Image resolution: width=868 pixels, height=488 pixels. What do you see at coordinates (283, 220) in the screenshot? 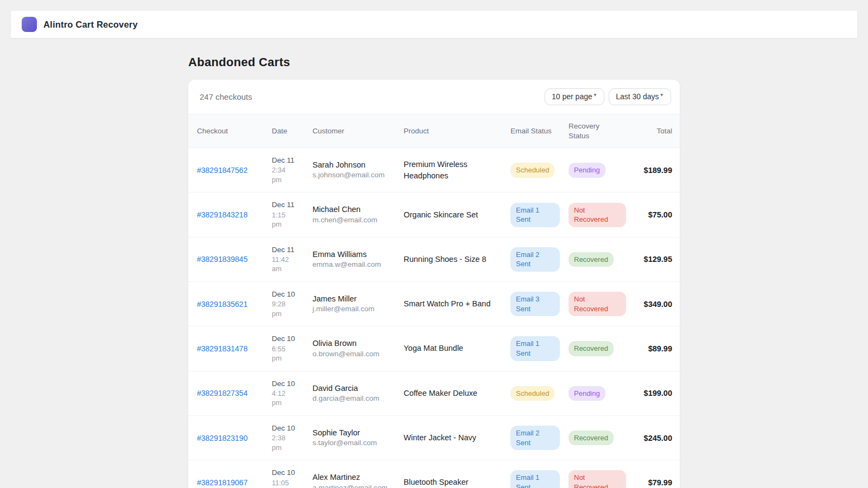
I see `order-time: 1:15 pm` at bounding box center [283, 220].